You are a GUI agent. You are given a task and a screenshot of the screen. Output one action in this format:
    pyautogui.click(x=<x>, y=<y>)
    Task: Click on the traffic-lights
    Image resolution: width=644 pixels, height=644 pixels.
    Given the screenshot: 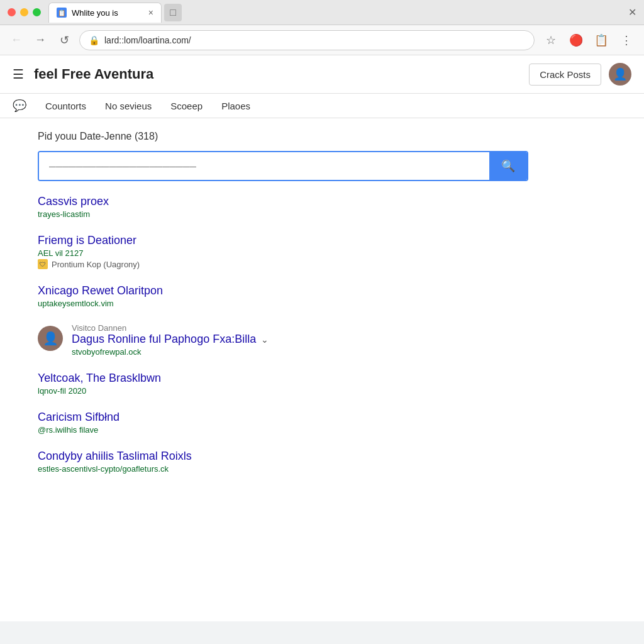 What is the action you would take?
    pyautogui.click(x=24, y=13)
    